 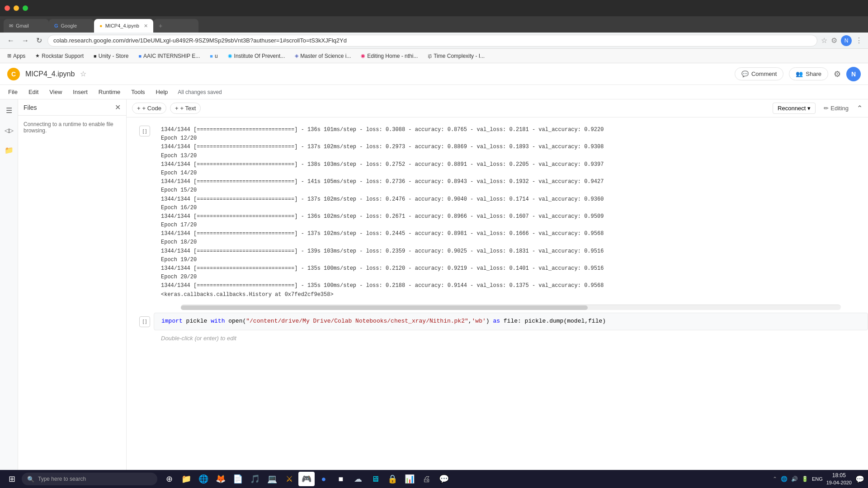 I want to click on share-icon: 👥, so click(x=799, y=74).